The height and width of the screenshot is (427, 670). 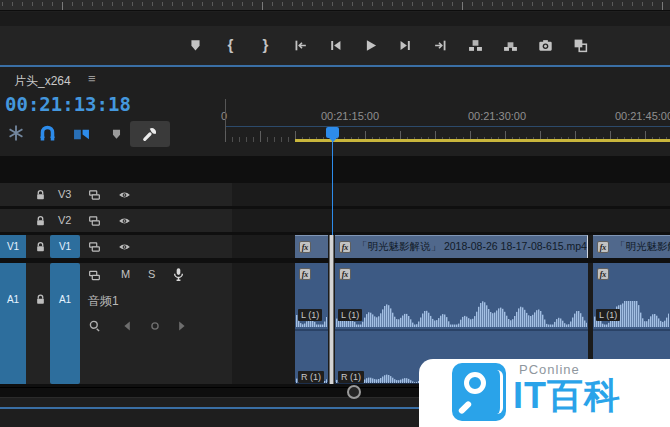 What do you see at coordinates (475, 383) in the screenshot?
I see `magnifier-icon` at bounding box center [475, 383].